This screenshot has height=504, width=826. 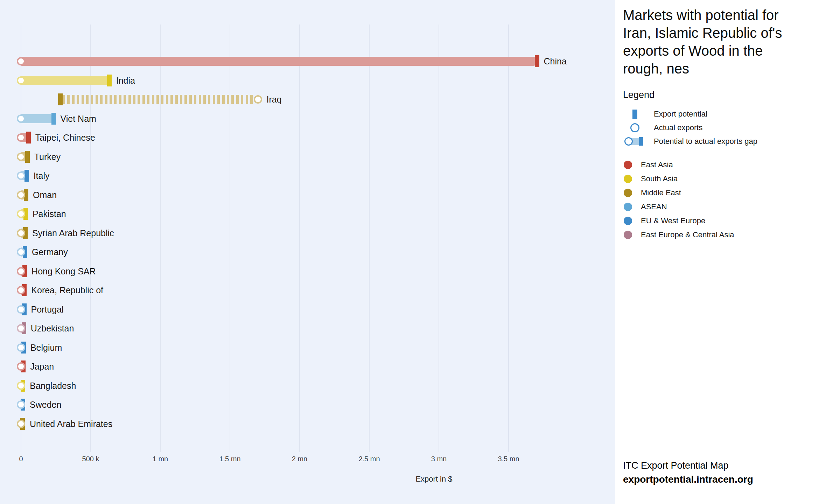 What do you see at coordinates (721, 165) in the screenshot?
I see `region-legend-item: East Asia` at bounding box center [721, 165].